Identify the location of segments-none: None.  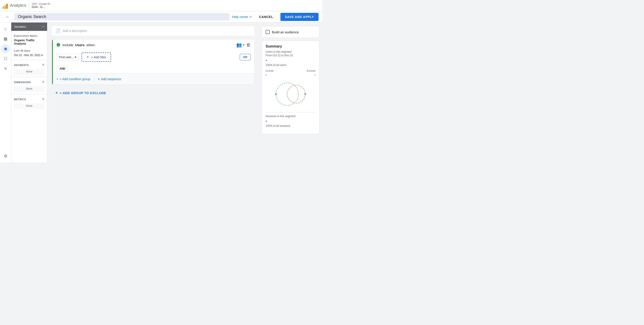
(29, 72).